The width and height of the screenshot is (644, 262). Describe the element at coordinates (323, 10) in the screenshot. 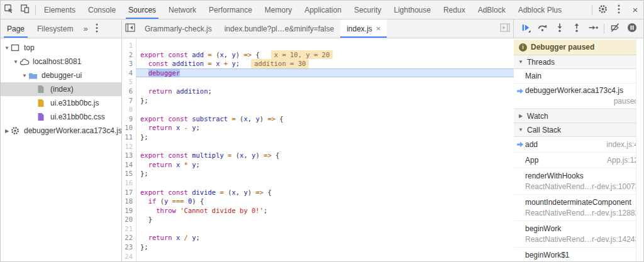

I see `tab-application: Application` at that location.